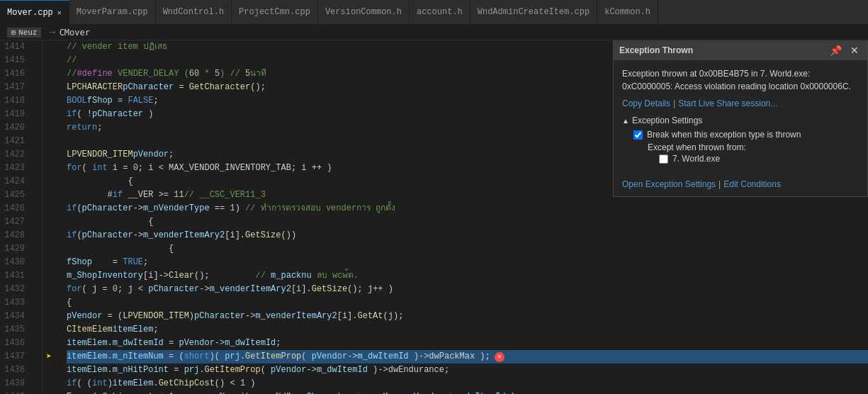 This screenshot has width=868, height=394. Describe the element at coordinates (30, 13) in the screenshot. I see `tab-label: Mover.cpp` at that location.